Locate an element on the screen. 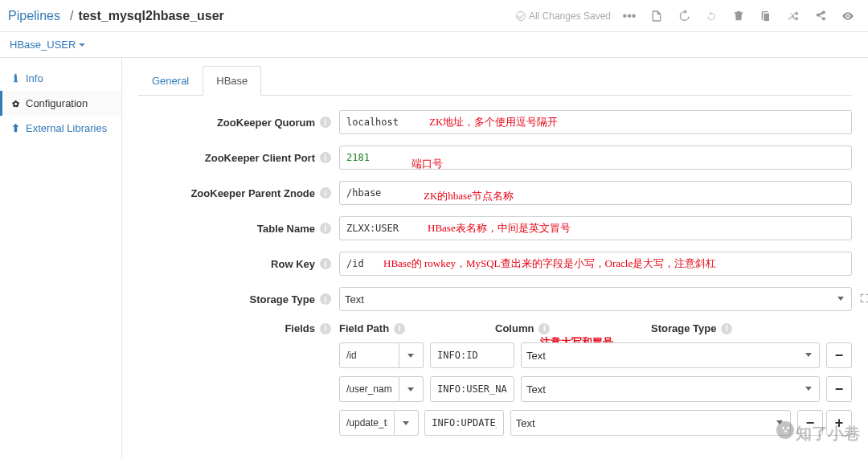 This screenshot has width=868, height=459. label-zk-quorum: ZooKeeper Quorumi is located at coordinates (239, 122).